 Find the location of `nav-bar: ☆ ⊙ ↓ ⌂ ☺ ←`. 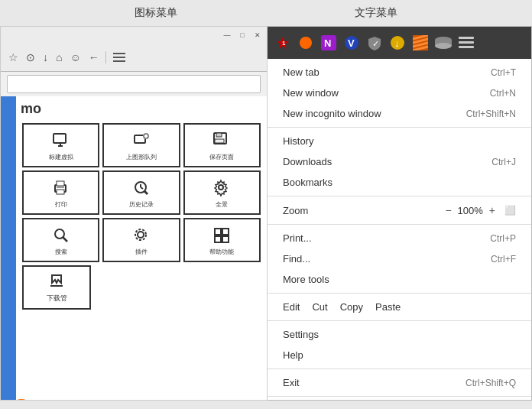

nav-bar: ☆ ⊙ ↓ ⌂ ☺ ← is located at coordinates (134, 57).